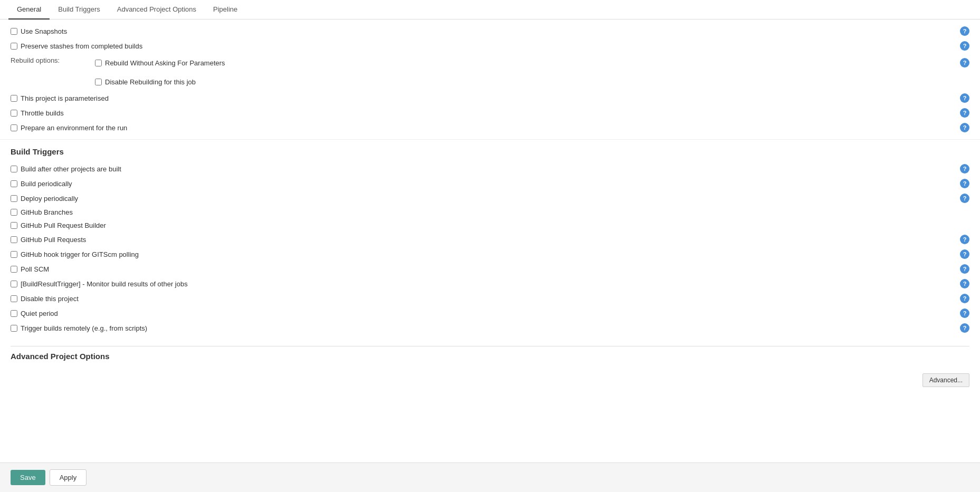 This screenshot has width=980, height=492. What do you see at coordinates (14, 98) in the screenshot?
I see `parameterised-checkbox` at bounding box center [14, 98].